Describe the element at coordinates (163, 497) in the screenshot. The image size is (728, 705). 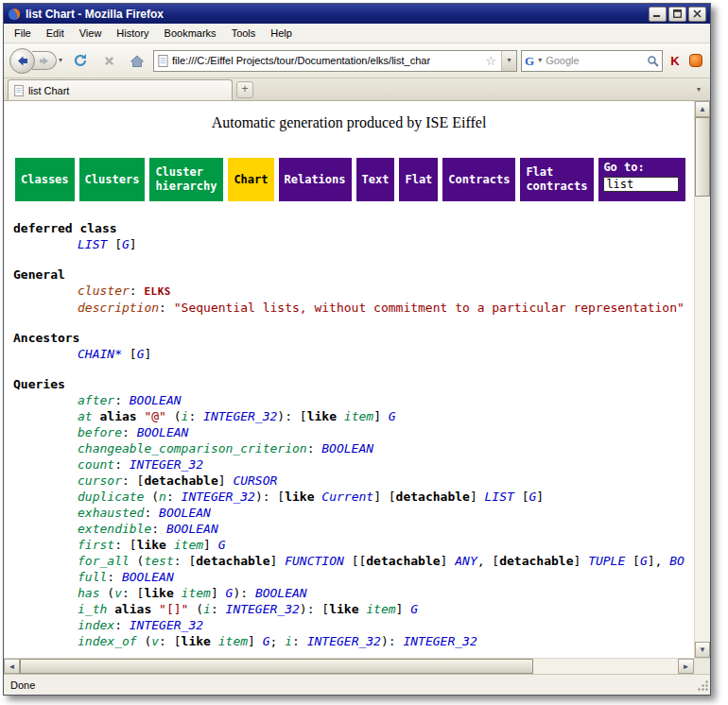
I see `feature-name: n` at that location.